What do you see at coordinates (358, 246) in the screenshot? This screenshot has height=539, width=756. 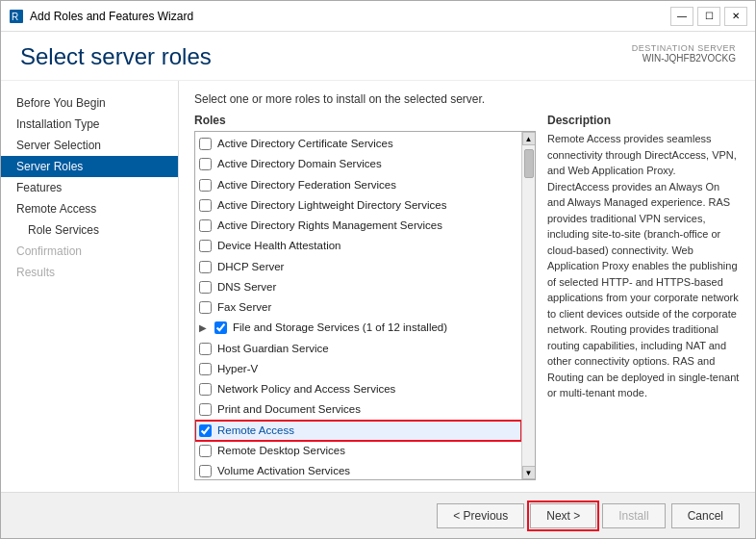 I see `list-item: Device Health Attestation` at bounding box center [358, 246].